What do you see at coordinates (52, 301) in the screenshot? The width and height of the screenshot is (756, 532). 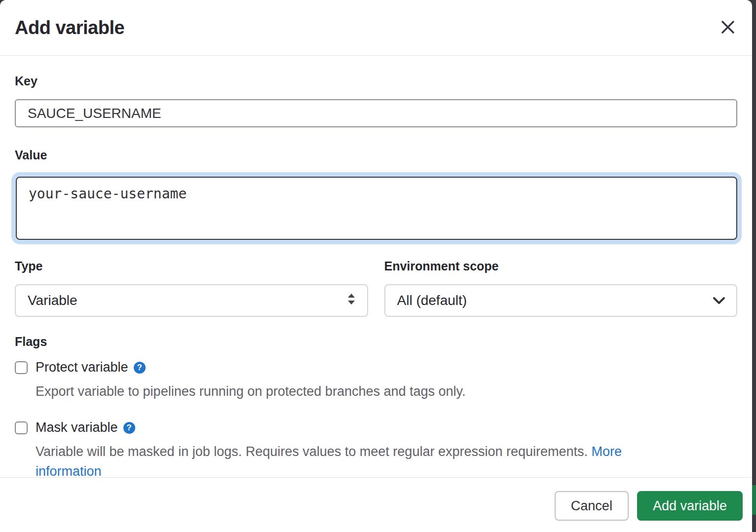 I see `type-selected-value: Variable` at bounding box center [52, 301].